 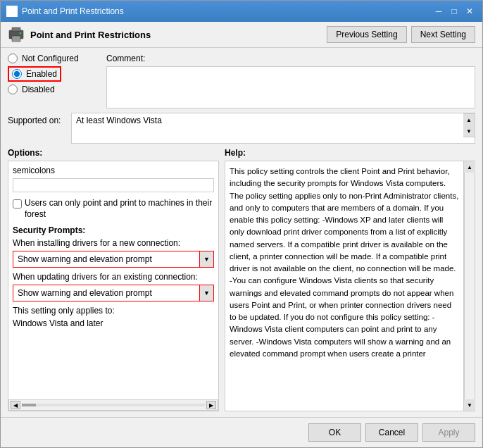 What do you see at coordinates (454, 11) in the screenshot?
I see `maximize-button: □` at bounding box center [454, 11].